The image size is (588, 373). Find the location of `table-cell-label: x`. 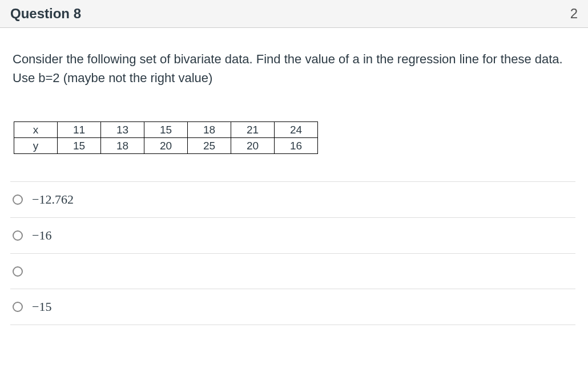

table-cell-label: x is located at coordinates (36, 130).